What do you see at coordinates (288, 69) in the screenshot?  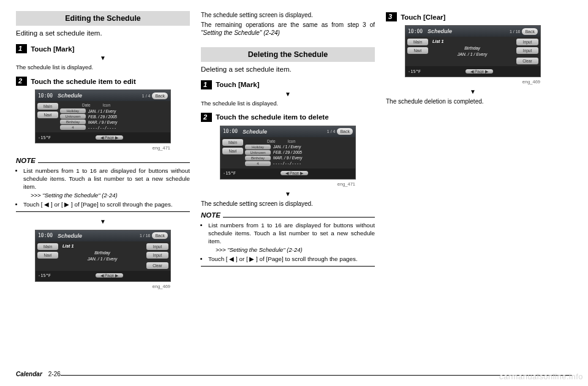 I see `intro-text: Deleting a set schedule item.` at bounding box center [288, 69].